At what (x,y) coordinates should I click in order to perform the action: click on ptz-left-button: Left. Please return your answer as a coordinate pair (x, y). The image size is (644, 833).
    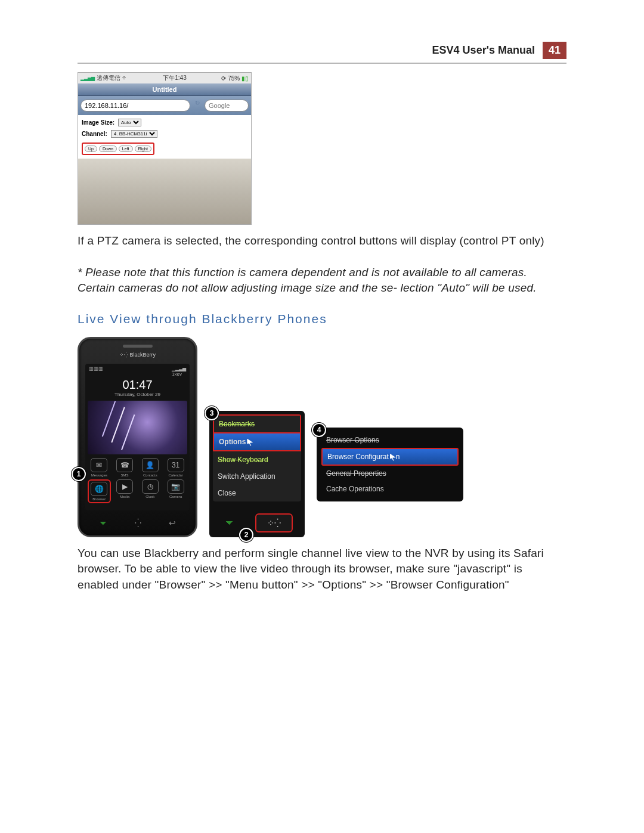
    Looking at the image, I should click on (126, 149).